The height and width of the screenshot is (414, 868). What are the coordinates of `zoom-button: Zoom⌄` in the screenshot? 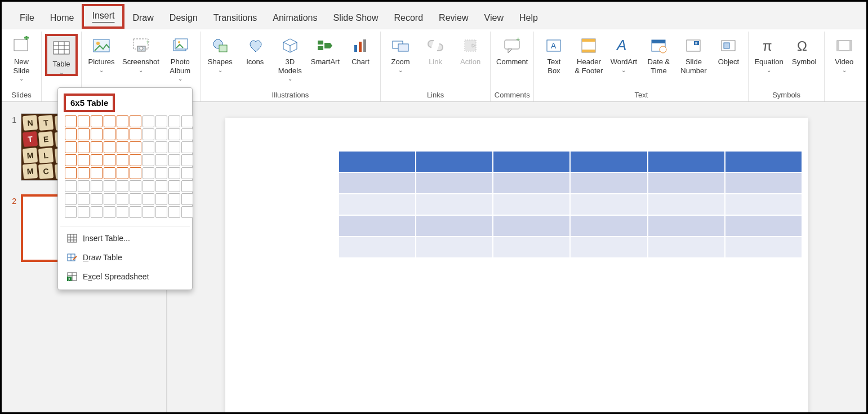 It's located at (400, 53).